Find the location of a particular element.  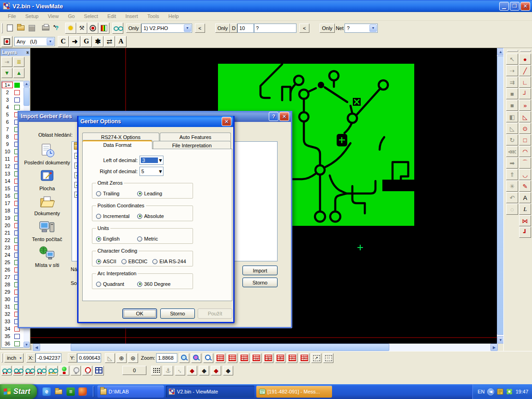

arc-tool-icon: ◠ is located at coordinates (525, 151).